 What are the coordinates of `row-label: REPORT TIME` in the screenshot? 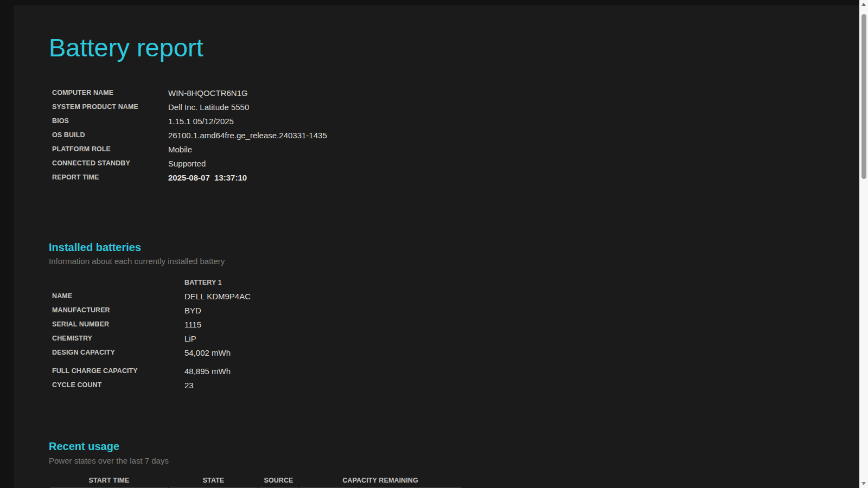 It's located at (108, 177).